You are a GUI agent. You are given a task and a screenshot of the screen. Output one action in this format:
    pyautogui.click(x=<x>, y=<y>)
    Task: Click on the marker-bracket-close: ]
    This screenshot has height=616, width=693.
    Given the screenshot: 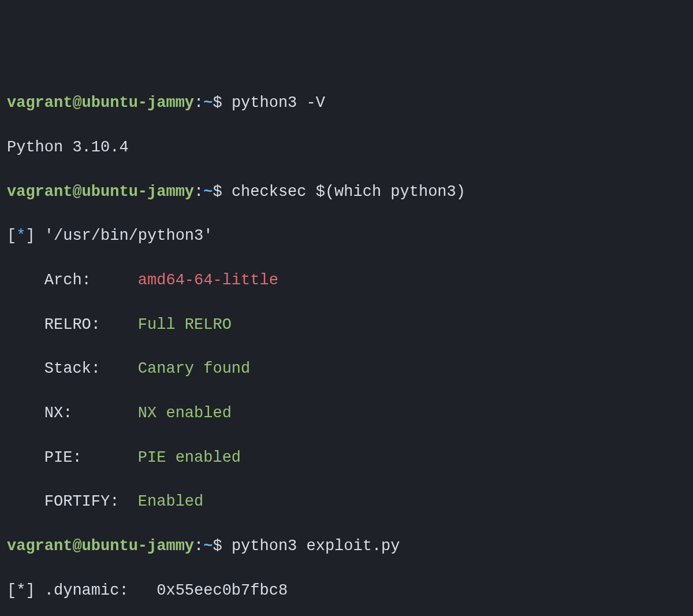 What is the action you would take?
    pyautogui.click(x=35, y=236)
    